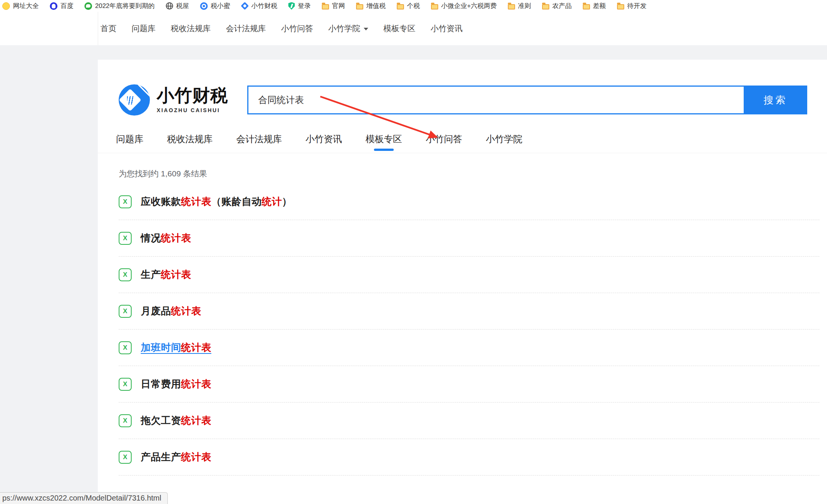 This screenshot has width=827, height=504. I want to click on result-item: X加班时间统计表, so click(469, 348).